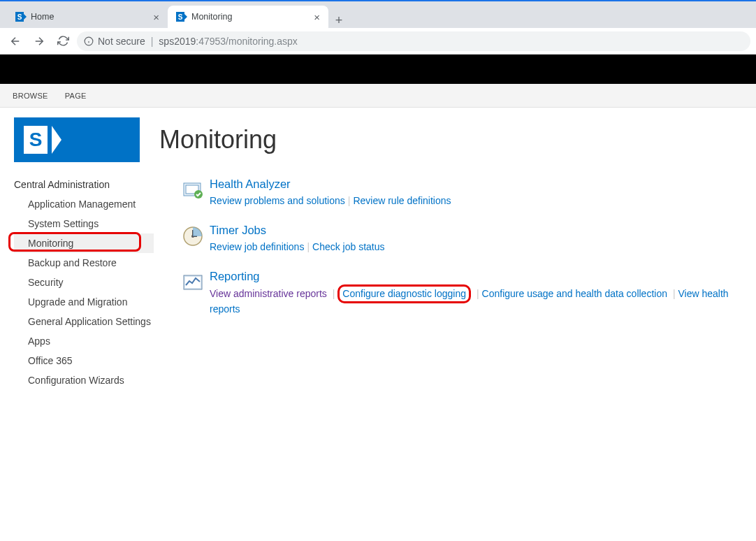 Image resolution: width=756 pixels, height=541 pixels. What do you see at coordinates (574, 294) in the screenshot?
I see `link-configure-usage-health: Configure usage and health data collecti…` at bounding box center [574, 294].